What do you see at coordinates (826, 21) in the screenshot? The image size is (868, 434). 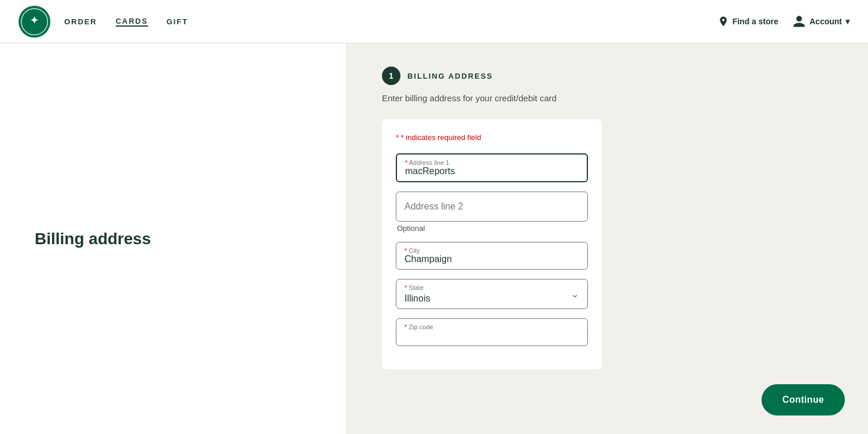 I see `account-label: Account` at bounding box center [826, 21].